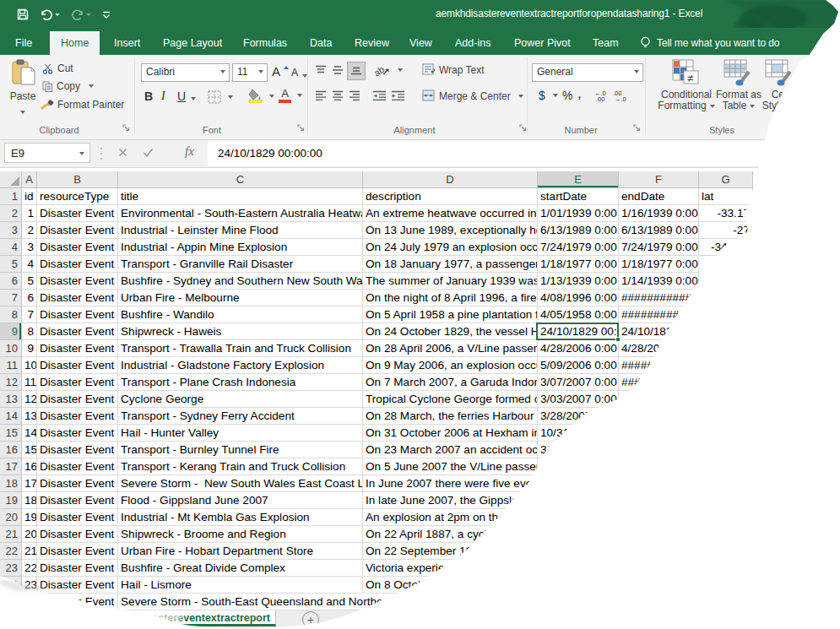 The image size is (840, 629). I want to click on cell-E15: 10/31/2006 0:00, so click(578, 433).